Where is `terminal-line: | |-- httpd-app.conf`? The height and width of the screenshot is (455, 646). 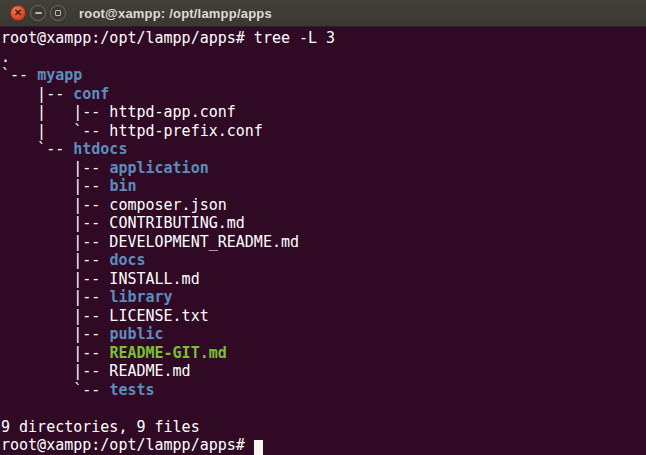
terminal-line: | |-- httpd-app.conf is located at coordinates (324, 112).